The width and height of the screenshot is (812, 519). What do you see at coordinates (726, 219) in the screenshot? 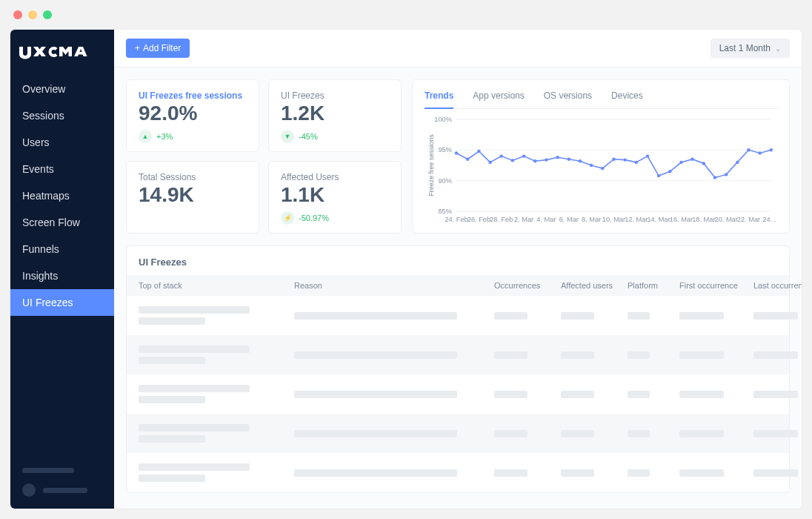
I see `svg-text: 20. Mar` at bounding box center [726, 219].